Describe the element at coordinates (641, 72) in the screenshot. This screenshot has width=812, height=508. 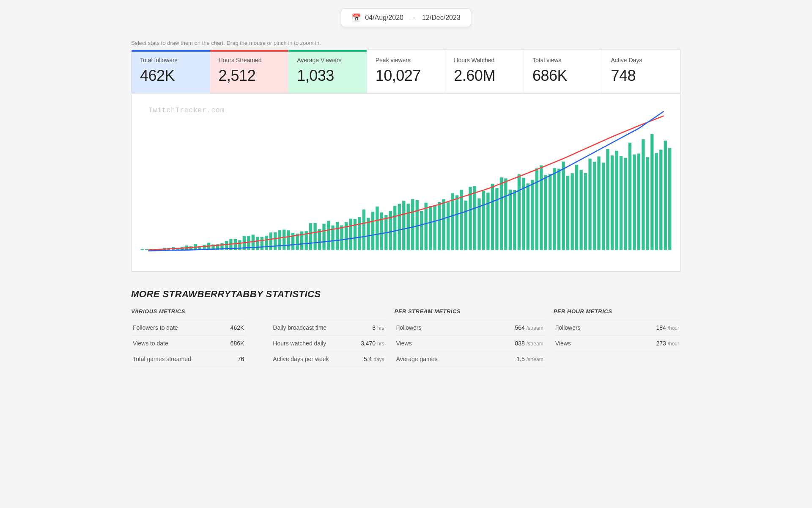
I see `stat-card-active-days: Active Days 748` at that location.